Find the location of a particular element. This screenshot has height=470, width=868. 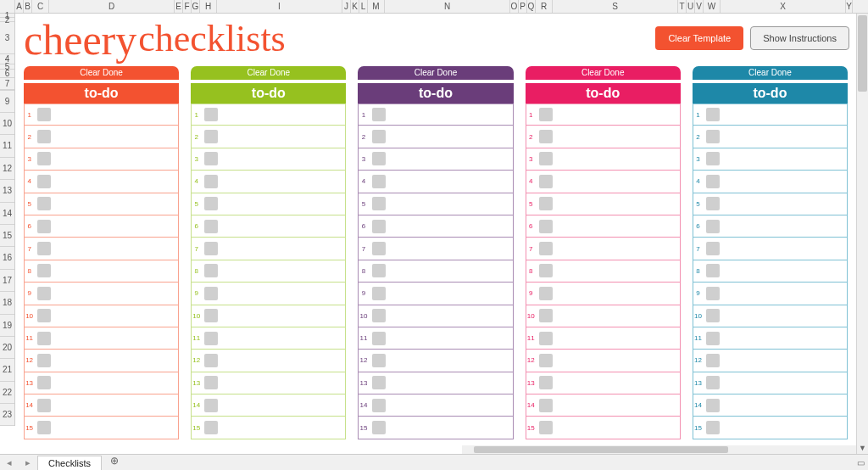

tab-prev-icon: ◂ is located at coordinates (9, 463).